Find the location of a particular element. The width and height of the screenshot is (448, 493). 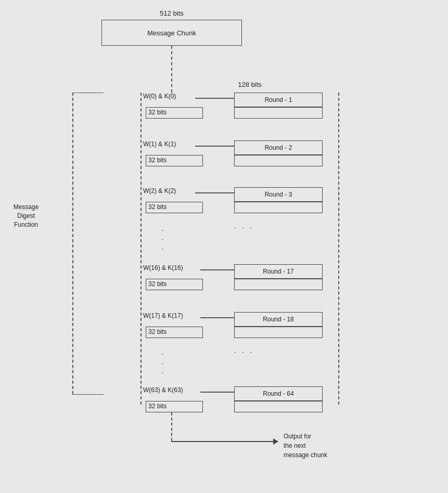

round-box-64: Round - 64 is located at coordinates (278, 394).